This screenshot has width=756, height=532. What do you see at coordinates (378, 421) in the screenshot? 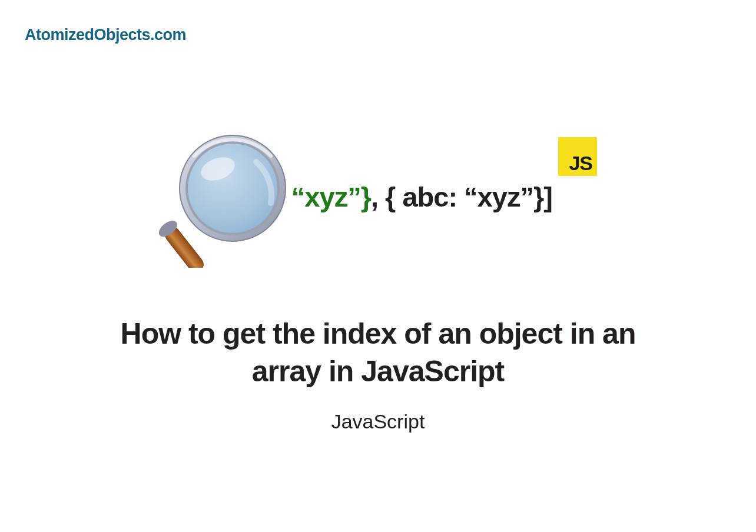
I see `category-label: JavaScript` at bounding box center [378, 421].